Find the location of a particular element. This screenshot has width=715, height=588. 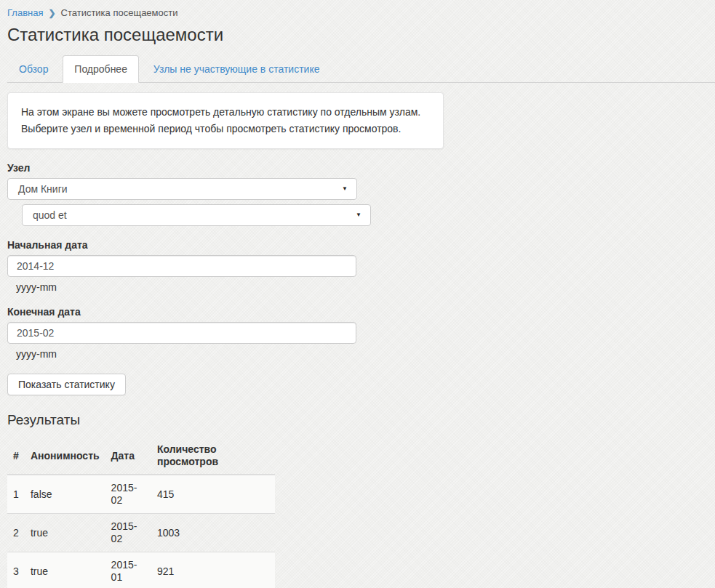

tab-excluded-nodes: Узлы не участвующие в статистике is located at coordinates (237, 69).